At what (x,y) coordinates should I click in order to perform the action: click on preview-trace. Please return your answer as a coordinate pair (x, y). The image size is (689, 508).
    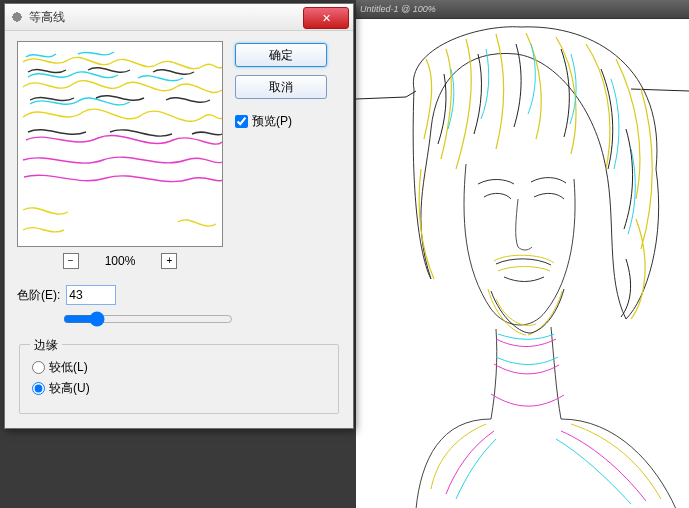
    Looking at the image, I should click on (120, 144).